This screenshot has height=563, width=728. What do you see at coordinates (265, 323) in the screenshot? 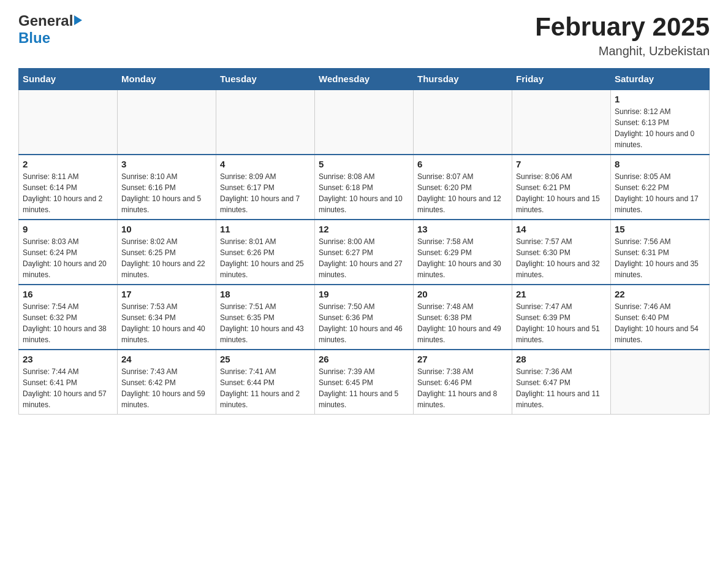
I see `day-info: Sunrise: 7:51 AM Sunset: 6:35 PM Dayligh…` at bounding box center [265, 323].